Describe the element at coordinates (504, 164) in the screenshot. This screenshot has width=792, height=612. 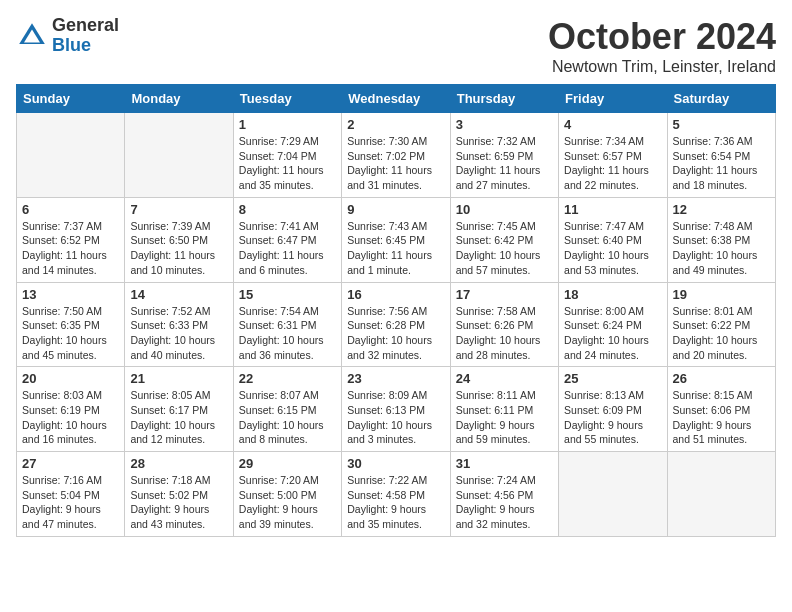
I see `day-info: Sunrise: 7:32 AM Sunset: 6:59 PM Dayligh…` at that location.